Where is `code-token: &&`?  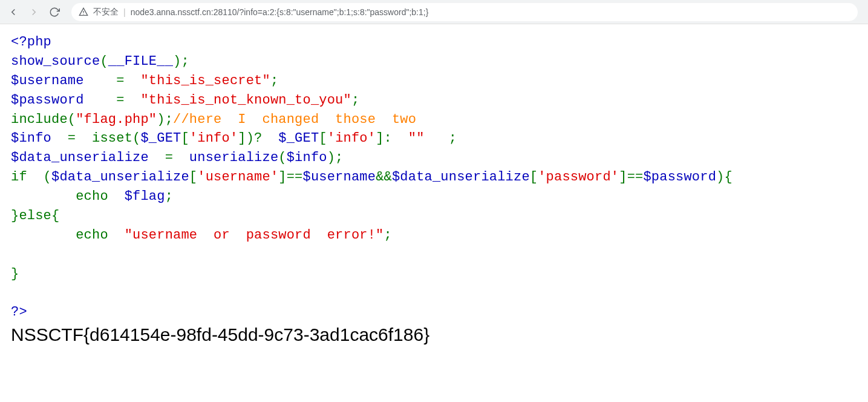
code-token: && is located at coordinates (383, 177).